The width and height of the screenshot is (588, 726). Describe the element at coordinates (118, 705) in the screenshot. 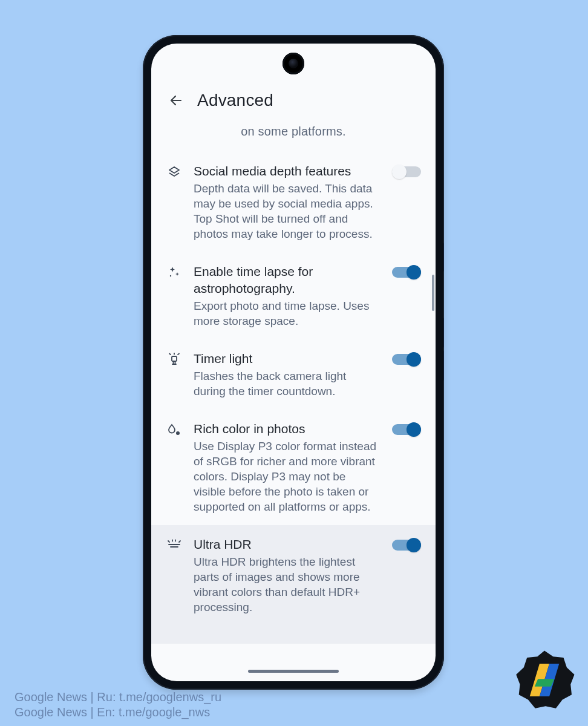

I see `watermark-caption: Google News | Ru: t.me/googlenws_ru Goog…` at that location.